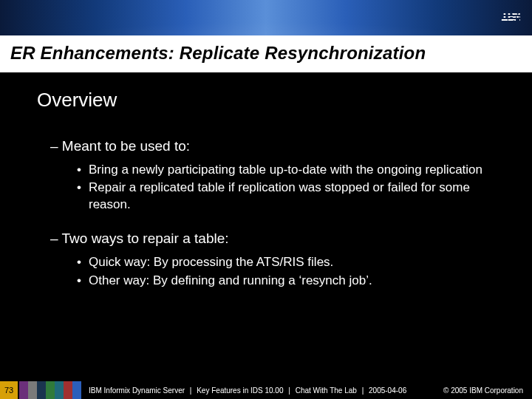  I want to click on overview-heading: Overview, so click(272, 100).